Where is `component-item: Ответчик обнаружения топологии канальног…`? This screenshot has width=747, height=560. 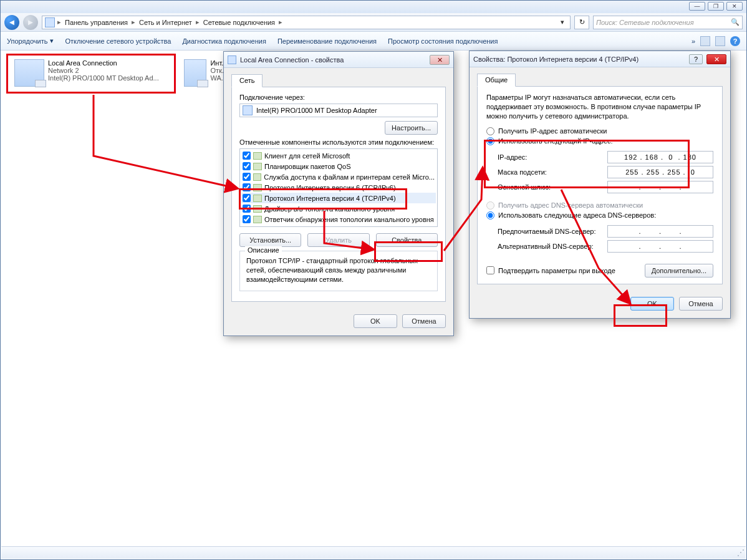 component-item: Ответчик обнаружения топологии канальног… is located at coordinates (339, 220).